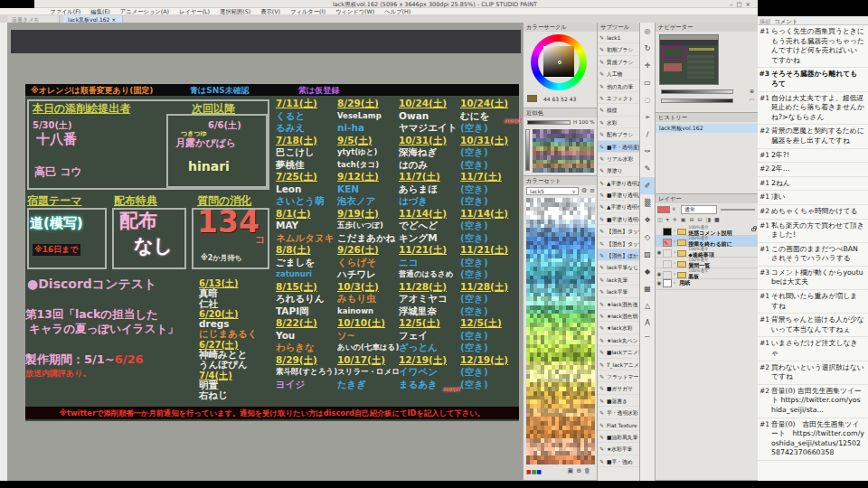  Describe the element at coordinates (647, 237) in the screenshot. I see `eraser-tool: ◇` at that location.